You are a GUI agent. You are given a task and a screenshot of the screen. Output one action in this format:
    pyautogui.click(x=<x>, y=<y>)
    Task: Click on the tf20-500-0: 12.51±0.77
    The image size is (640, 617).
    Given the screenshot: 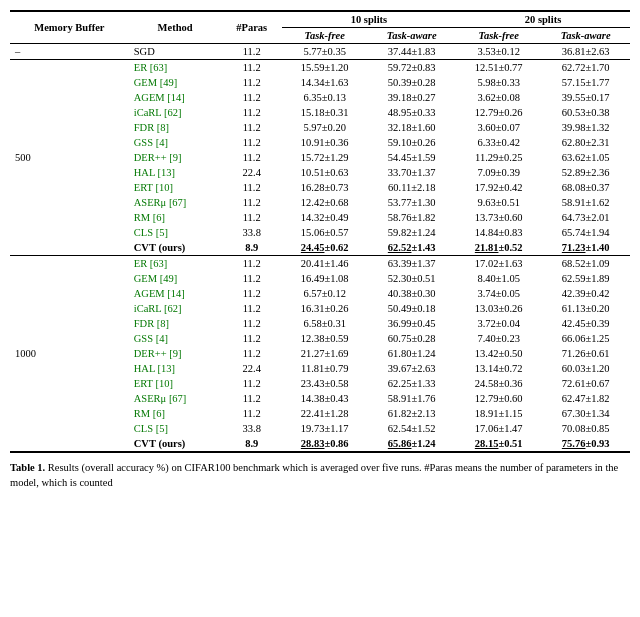 What is the action you would take?
    pyautogui.click(x=498, y=68)
    